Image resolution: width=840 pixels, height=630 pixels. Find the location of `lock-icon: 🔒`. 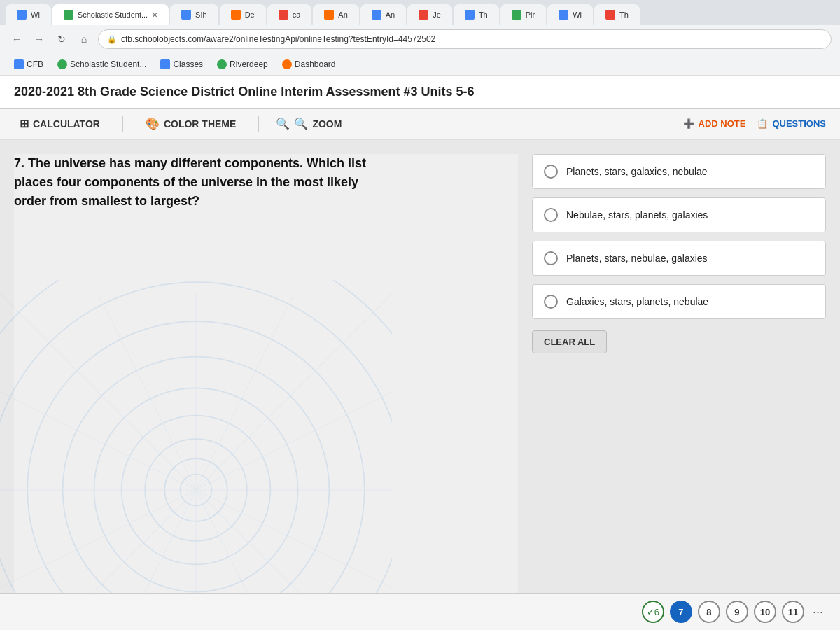

lock-icon: 🔒 is located at coordinates (112, 39).